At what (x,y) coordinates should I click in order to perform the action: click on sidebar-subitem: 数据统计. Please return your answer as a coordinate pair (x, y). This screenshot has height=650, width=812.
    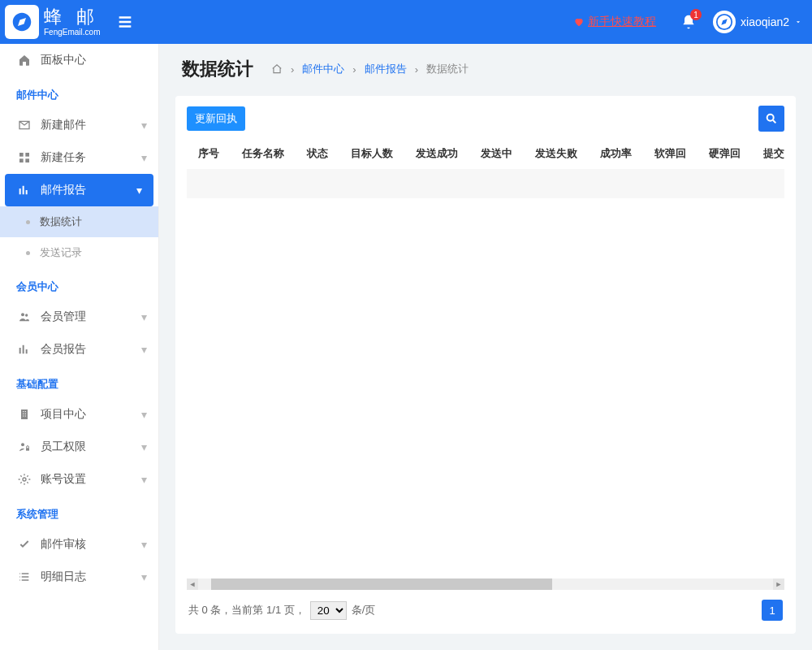
    Looking at the image, I should click on (80, 222).